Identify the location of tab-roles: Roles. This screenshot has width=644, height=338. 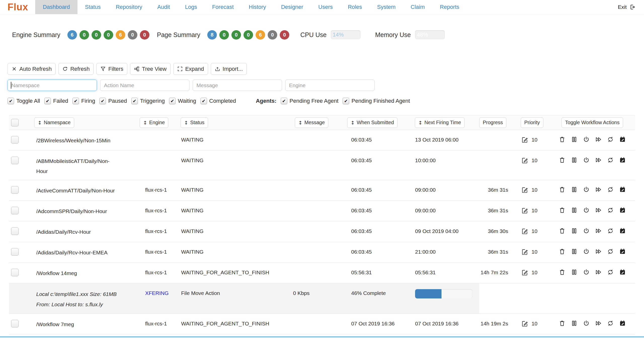
(355, 7).